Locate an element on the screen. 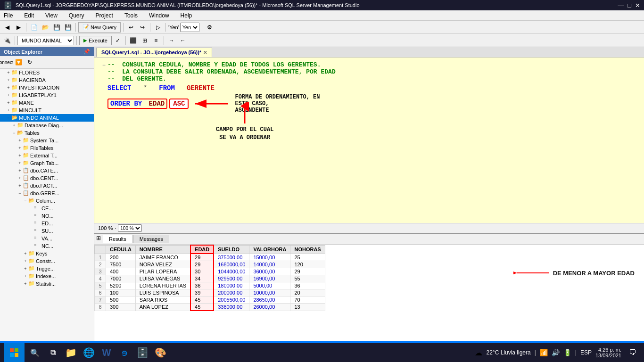 The height and width of the screenshot is (362, 644). tree-item-keys: + 📁 Keys is located at coordinates (47, 254).